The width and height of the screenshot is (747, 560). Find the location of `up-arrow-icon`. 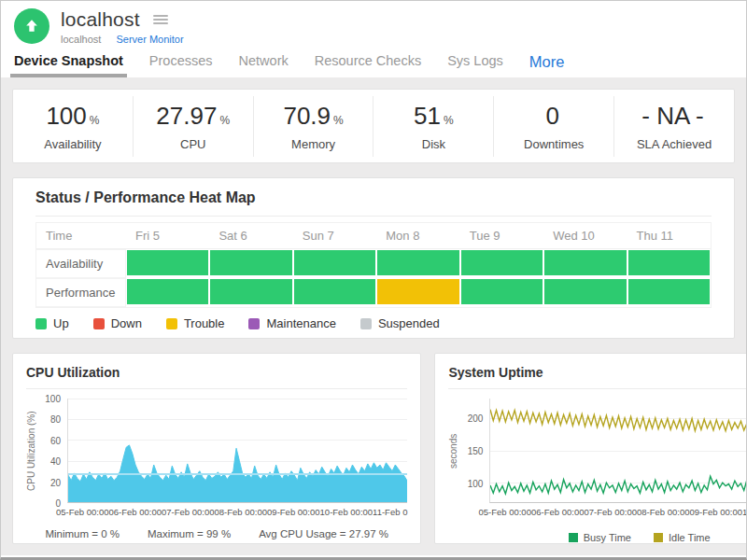

up-arrow-icon is located at coordinates (32, 26).